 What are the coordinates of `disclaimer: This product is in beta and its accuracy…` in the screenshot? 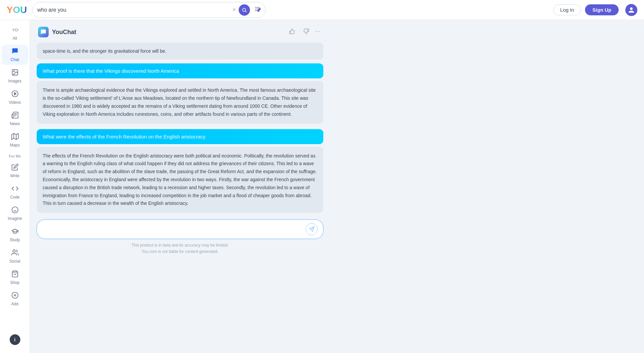 It's located at (180, 249).